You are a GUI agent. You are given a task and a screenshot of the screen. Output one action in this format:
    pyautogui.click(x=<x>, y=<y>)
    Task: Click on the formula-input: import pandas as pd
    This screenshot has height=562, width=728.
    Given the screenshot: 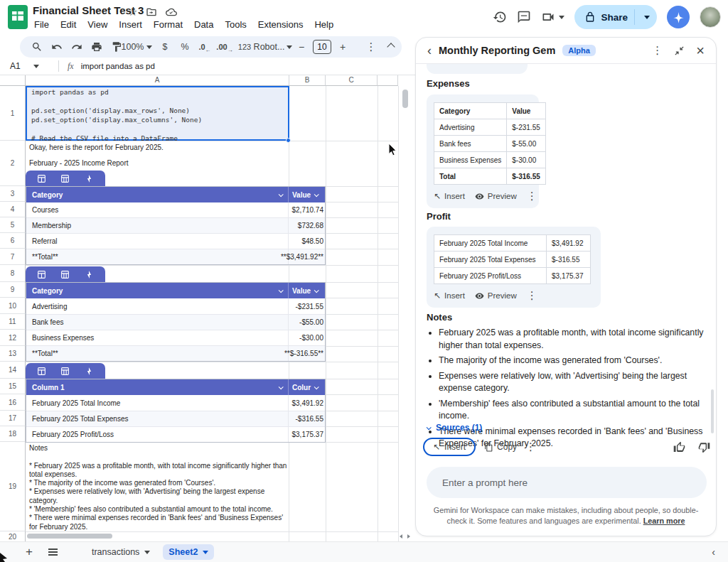 What is the action you would take?
    pyautogui.click(x=118, y=66)
    